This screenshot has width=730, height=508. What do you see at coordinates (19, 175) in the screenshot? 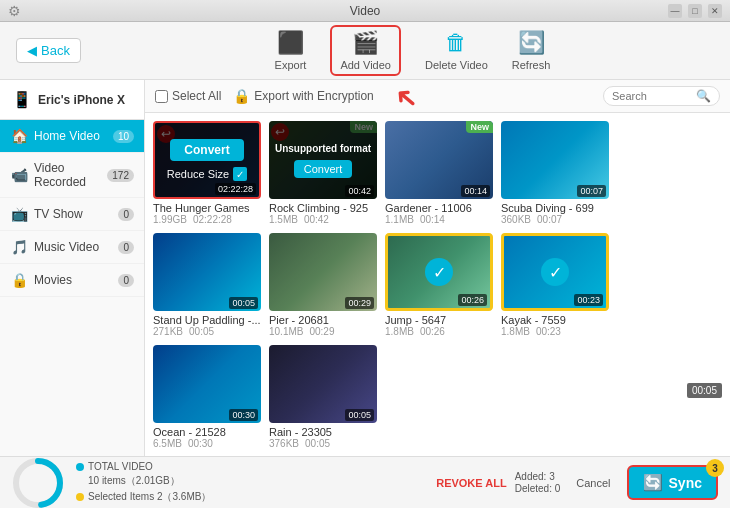
I see `video-recorded-icon: 📹` at bounding box center [19, 175].